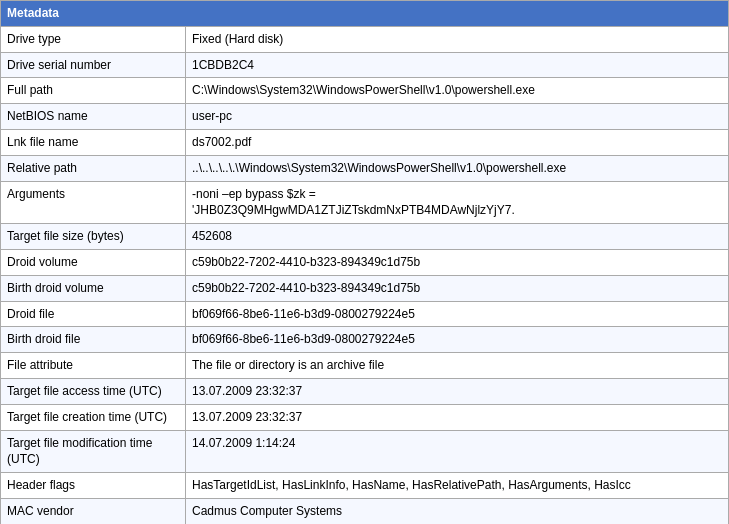  I want to click on row-value: Cadmus Computer Systems, so click(458, 511).